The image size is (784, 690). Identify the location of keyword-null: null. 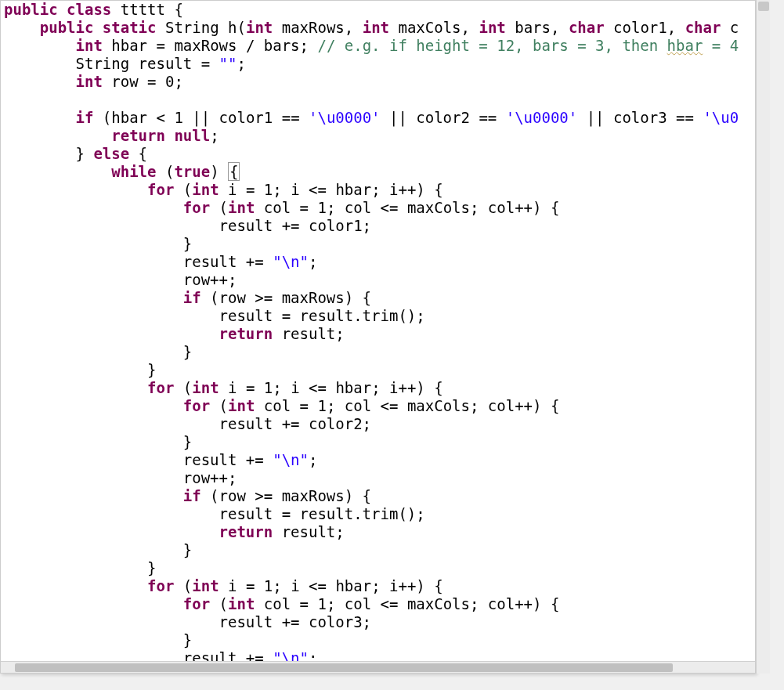
(192, 135).